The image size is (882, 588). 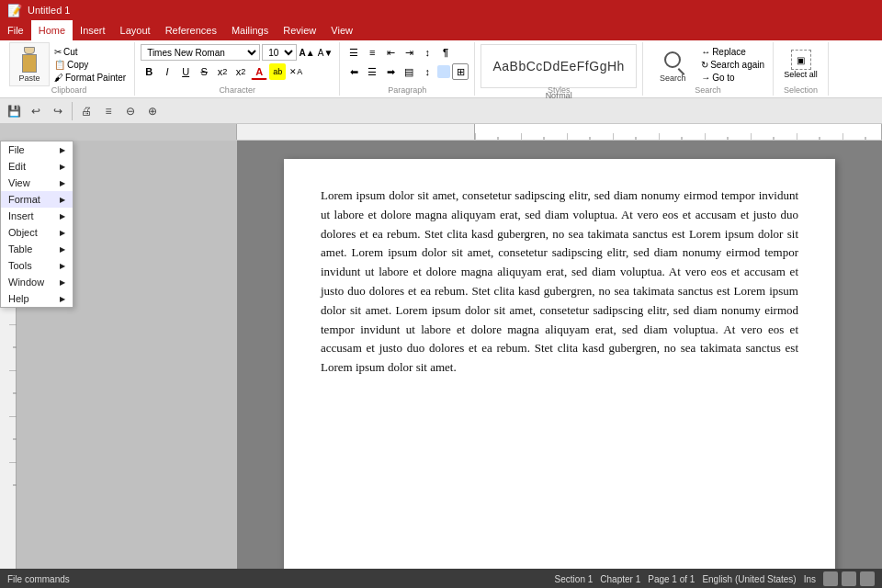 I want to click on status-icons, so click(x=849, y=579).